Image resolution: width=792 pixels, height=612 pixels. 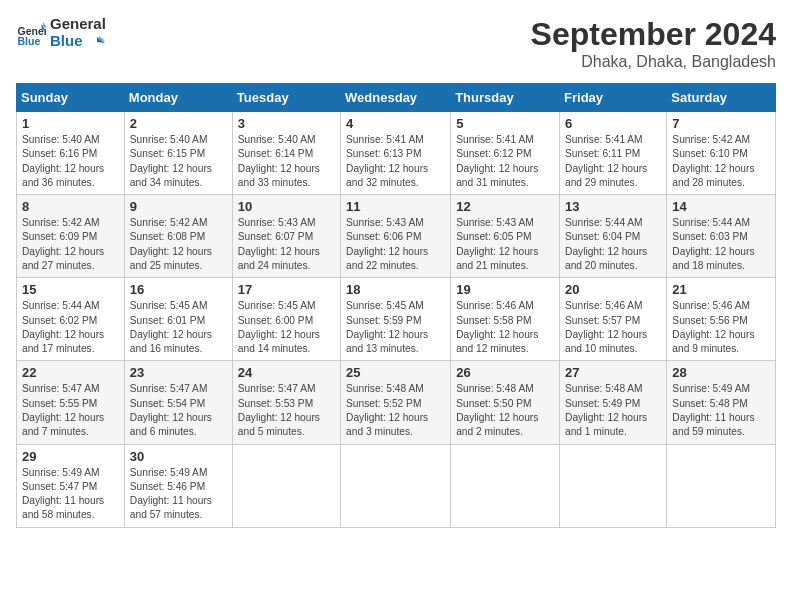 I want to click on day-number: 30, so click(x=178, y=456).